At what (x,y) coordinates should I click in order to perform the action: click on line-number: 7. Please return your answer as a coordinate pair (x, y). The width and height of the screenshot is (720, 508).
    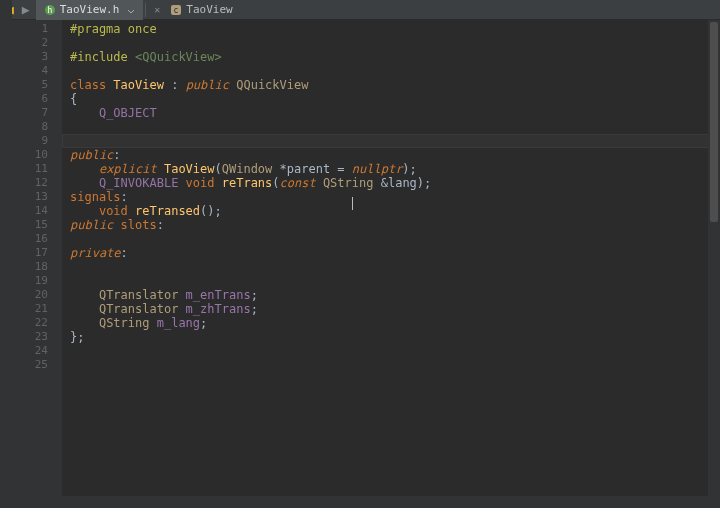
    Looking at the image, I should click on (31, 113).